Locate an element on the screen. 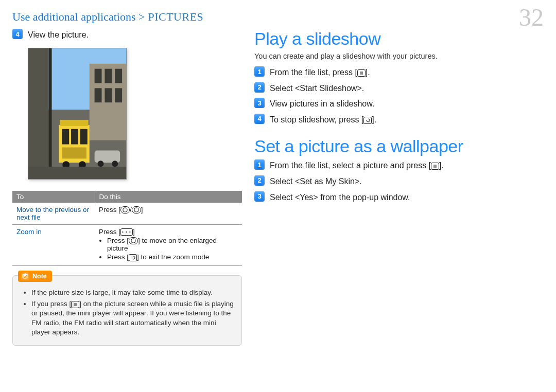  section-wallpaper-title: Set a picture as a wallpaper is located at coordinates (383, 146).